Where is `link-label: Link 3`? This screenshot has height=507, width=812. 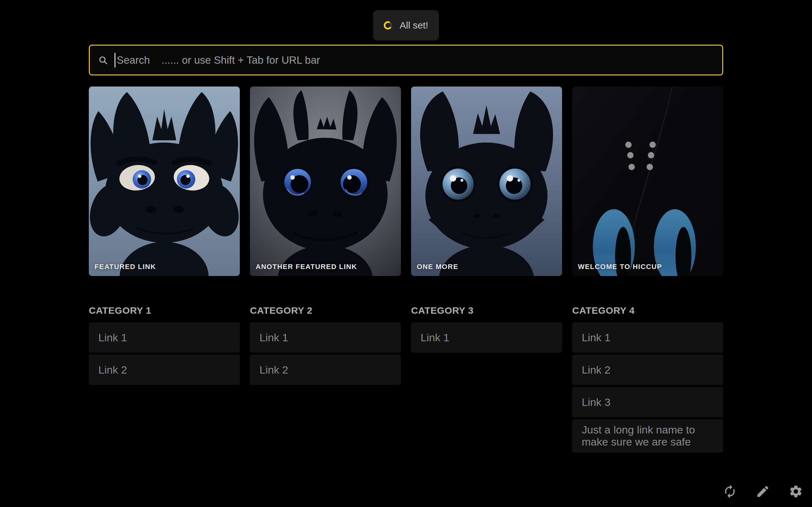
link-label: Link 3 is located at coordinates (596, 402).